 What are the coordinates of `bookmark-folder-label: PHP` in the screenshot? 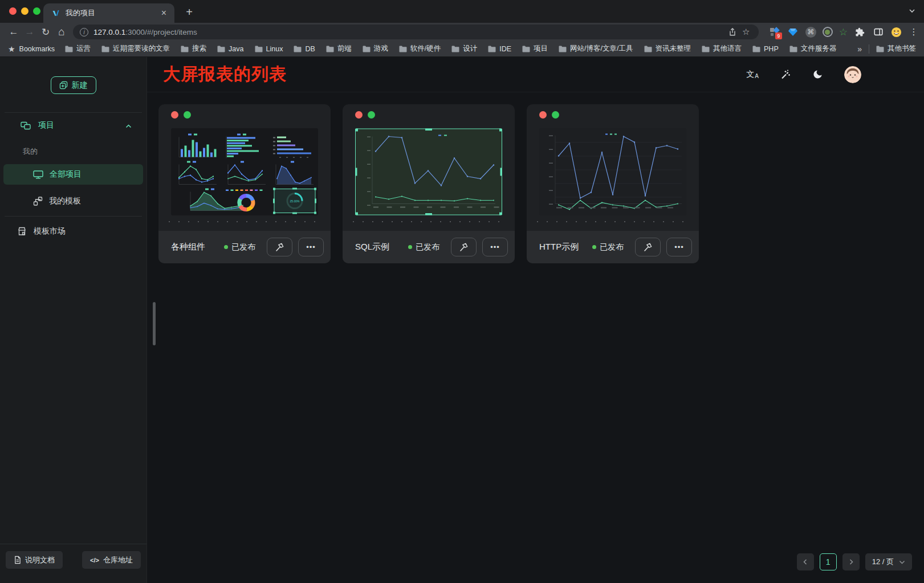 It's located at (771, 49).